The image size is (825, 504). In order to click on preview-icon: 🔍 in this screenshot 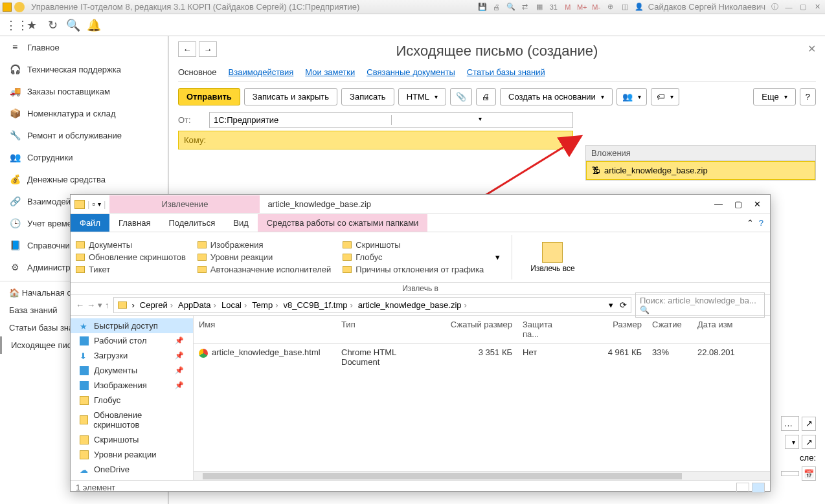, I will do `click(511, 7)`.